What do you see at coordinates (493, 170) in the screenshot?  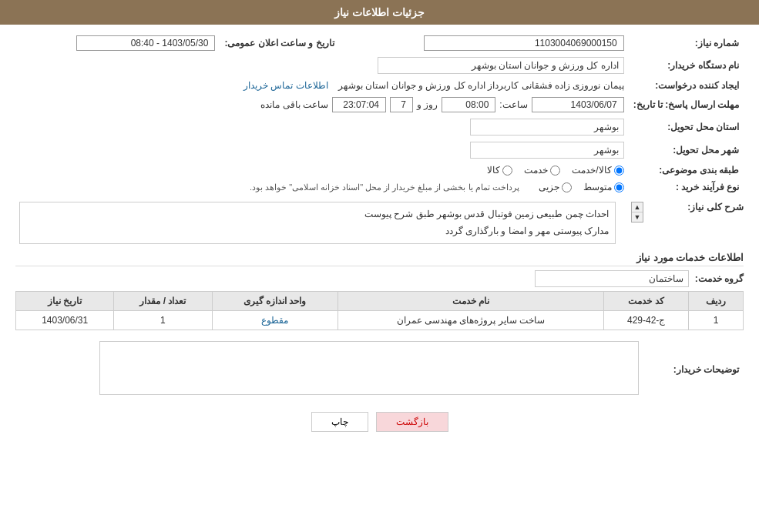 I see `tabaqe-kala-label: کالا` at bounding box center [493, 170].